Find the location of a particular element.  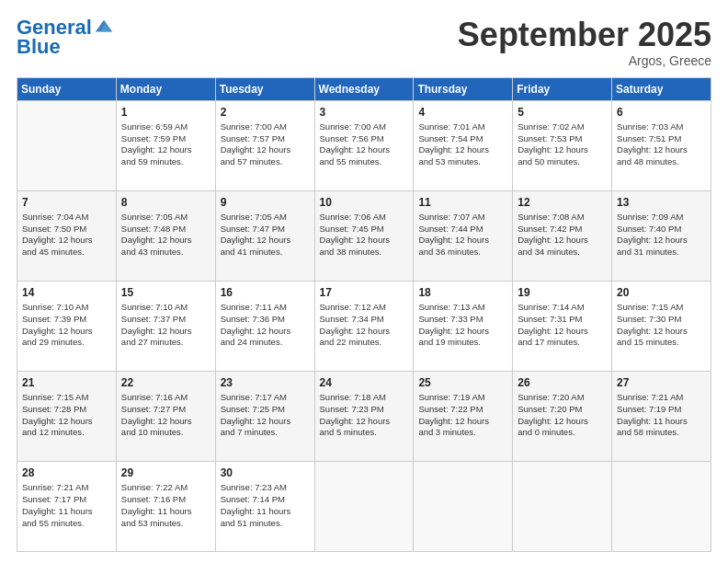

day-number: 19 is located at coordinates (563, 293).